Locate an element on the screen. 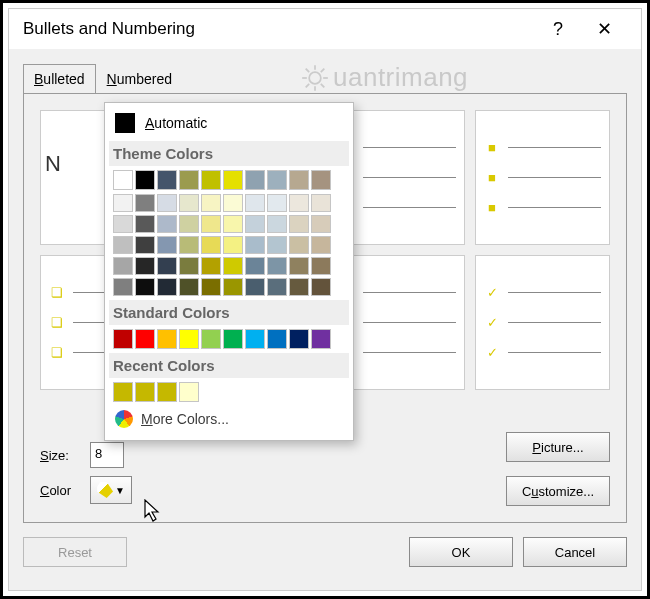 The image size is (650, 599). titlebar: Bullets and Numbering ? ✕ is located at coordinates (325, 29).